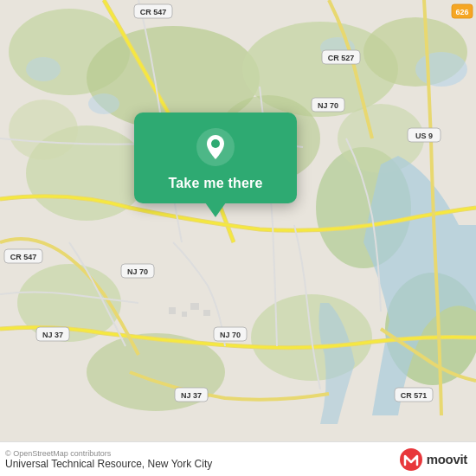 The height and width of the screenshot is (476, 476). Describe the element at coordinates (433, 460) in the screenshot. I see `moovit-logo: moovit` at that location.